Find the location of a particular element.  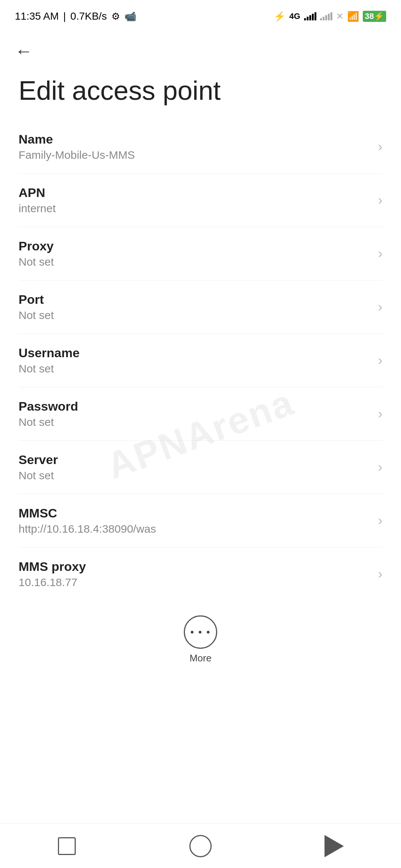

bluetooth-icon: ⚡ is located at coordinates (280, 16).